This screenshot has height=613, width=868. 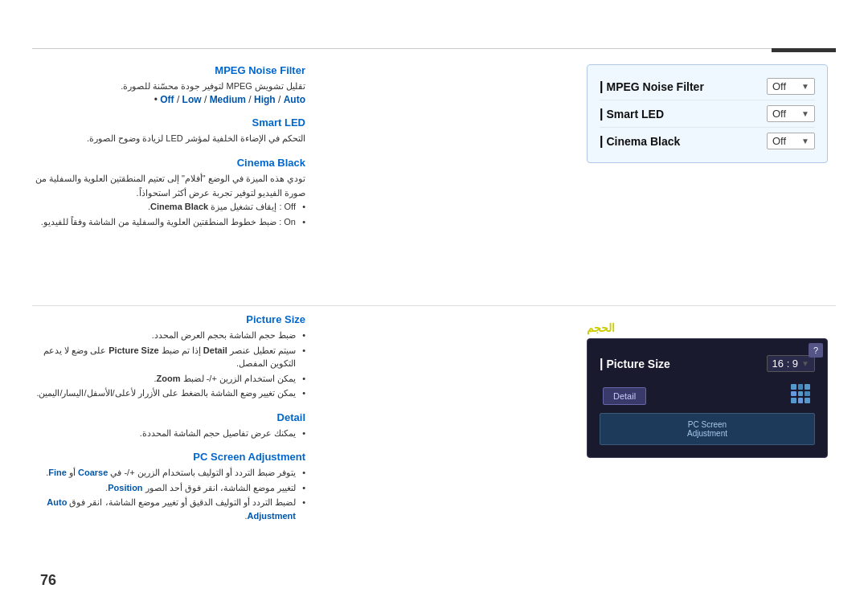 What do you see at coordinates (169, 394) in the screenshot?
I see `picture-size-bullet-4: يمكن تغيير وضع الشاشة بالضغط على الأزرار…` at bounding box center [169, 394].